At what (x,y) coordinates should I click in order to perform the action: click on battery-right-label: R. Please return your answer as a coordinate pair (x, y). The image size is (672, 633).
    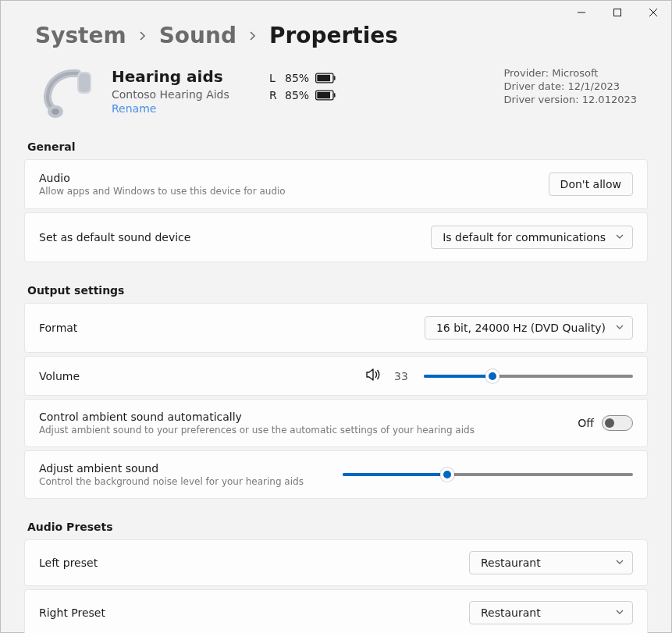
    Looking at the image, I should click on (274, 95).